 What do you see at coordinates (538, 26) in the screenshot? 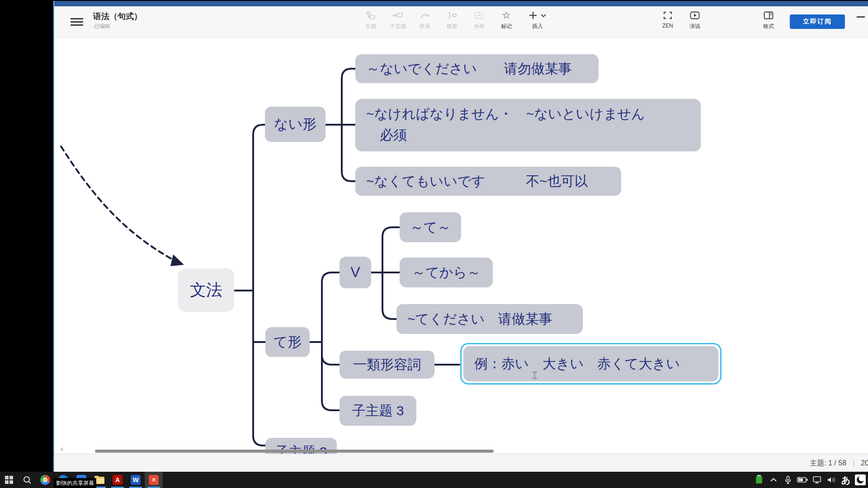
I see `insert-label: 插入` at bounding box center [538, 26].